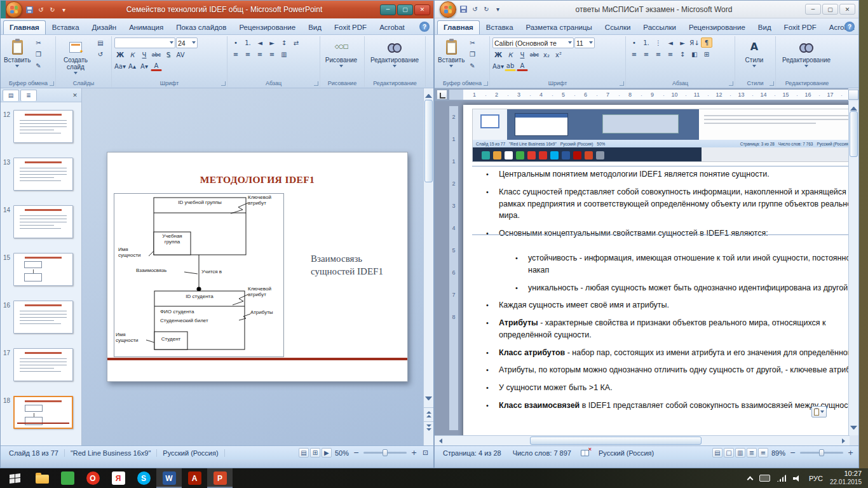 The height and width of the screenshot is (488, 868). I want to click on sort-icon: Я↓, so click(695, 43).